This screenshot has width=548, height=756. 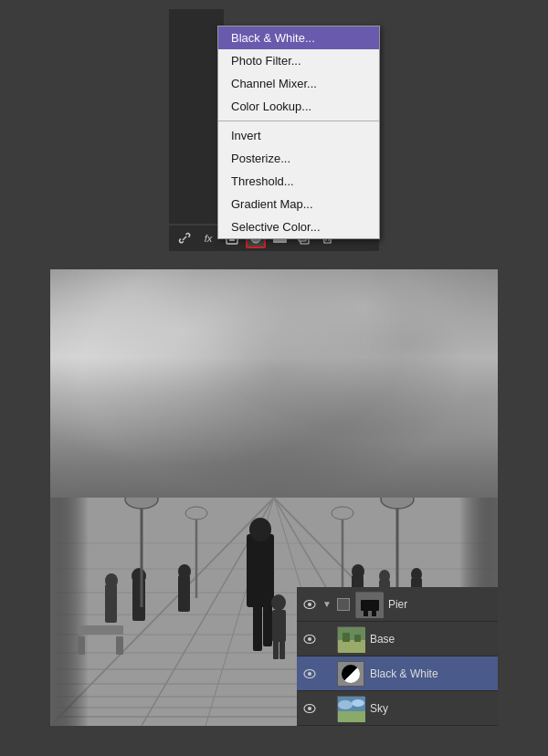 I want to click on layer-thumbnail-pier, so click(x=369, y=604).